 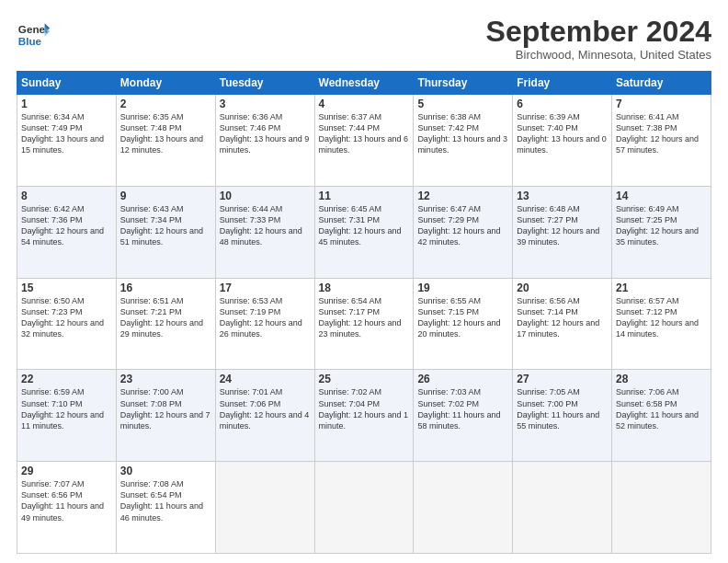 I want to click on weekday-header: Saturday, so click(x=662, y=83).